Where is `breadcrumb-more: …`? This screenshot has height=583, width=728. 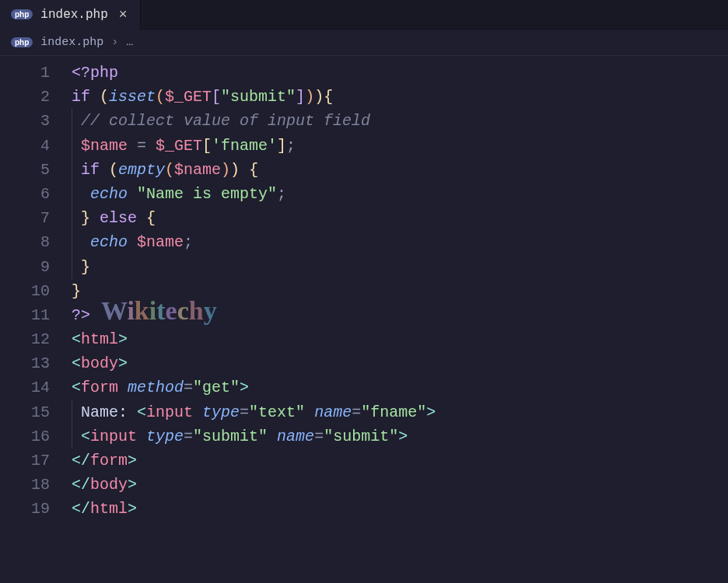
breadcrumb-more: … is located at coordinates (129, 42).